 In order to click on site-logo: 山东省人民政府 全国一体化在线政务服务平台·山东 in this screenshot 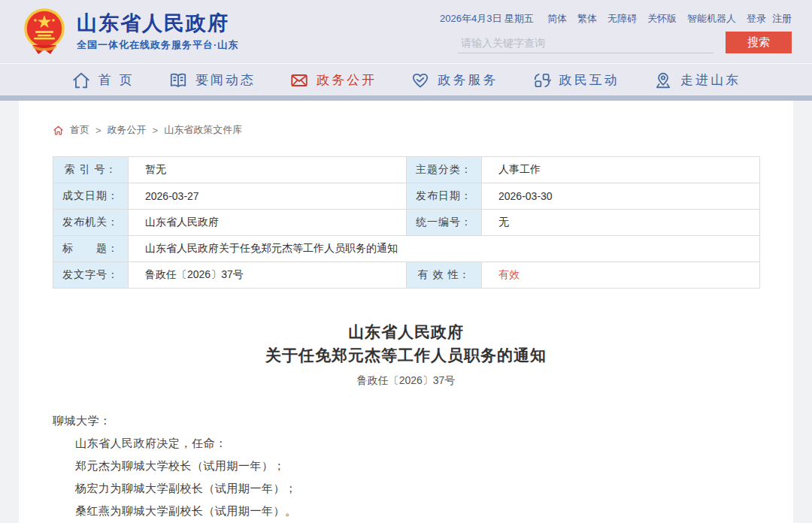, I will do `click(131, 32)`.